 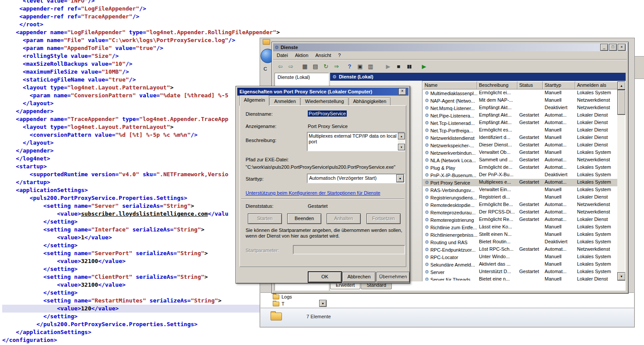 I want to click on service-name: Port Proxy Service, so click(x=450, y=183).